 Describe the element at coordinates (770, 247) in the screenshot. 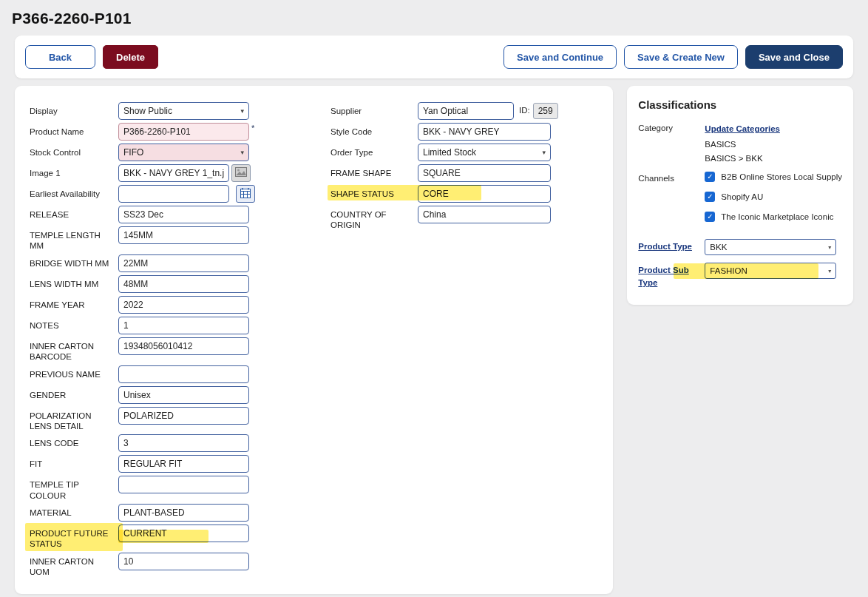

I see `product-type-select: BKK ▾` at that location.